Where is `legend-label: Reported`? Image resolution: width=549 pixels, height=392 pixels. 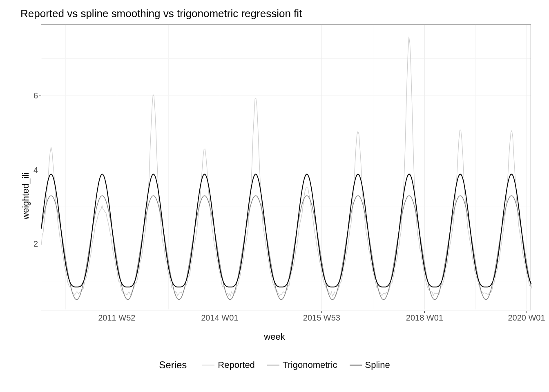
legend-label: Reported is located at coordinates (236, 365).